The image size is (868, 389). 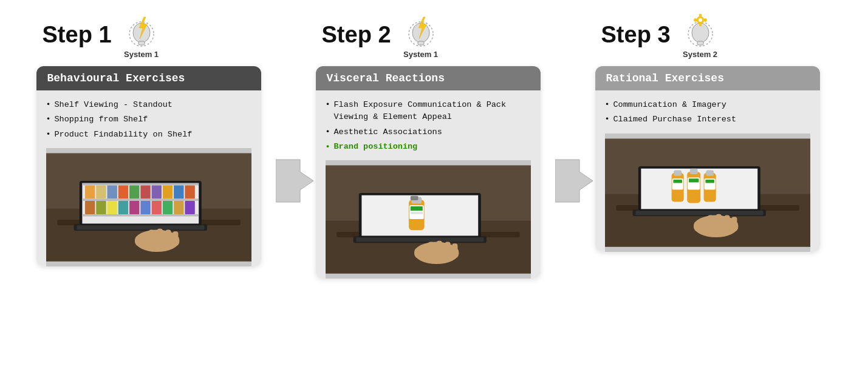 What do you see at coordinates (428, 126) in the screenshot?
I see `step-2-bullet-list: Flash Exposure Communication & Pack View…` at bounding box center [428, 126].